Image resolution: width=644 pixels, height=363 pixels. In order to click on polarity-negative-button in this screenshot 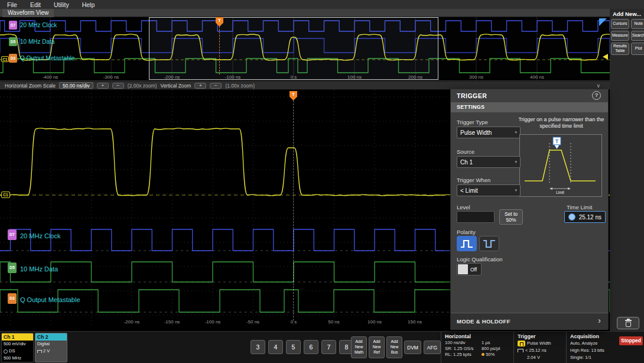, I will do `click(489, 244)`.